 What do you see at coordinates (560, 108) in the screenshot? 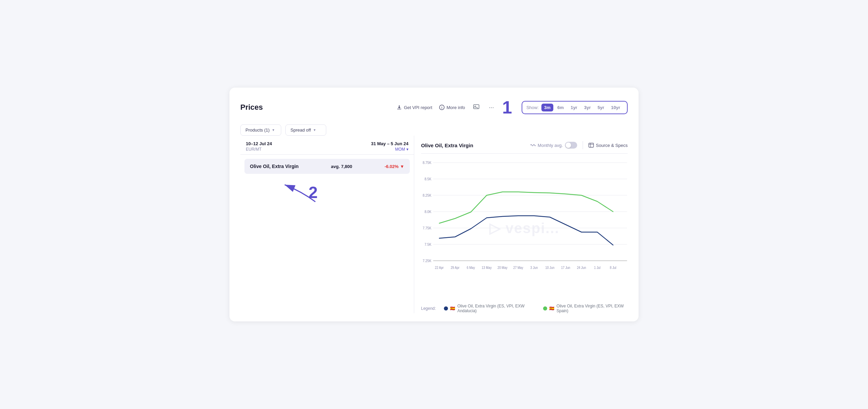
I see `range-6m-button: 6m` at bounding box center [560, 108].